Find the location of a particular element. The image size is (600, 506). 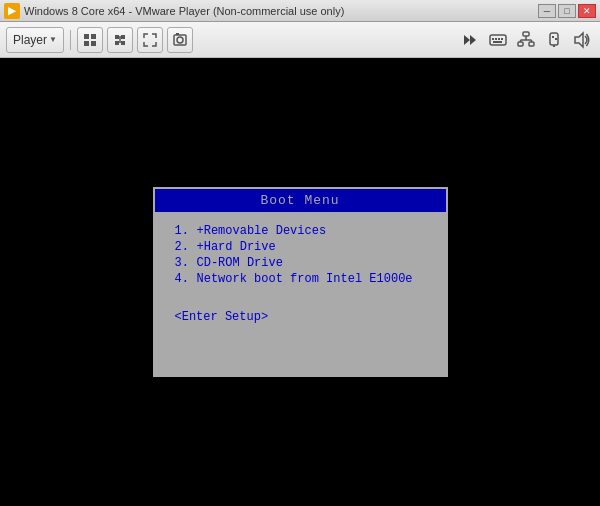

bios-menu-item: 3. CD-ROM Drive is located at coordinates (300, 263).